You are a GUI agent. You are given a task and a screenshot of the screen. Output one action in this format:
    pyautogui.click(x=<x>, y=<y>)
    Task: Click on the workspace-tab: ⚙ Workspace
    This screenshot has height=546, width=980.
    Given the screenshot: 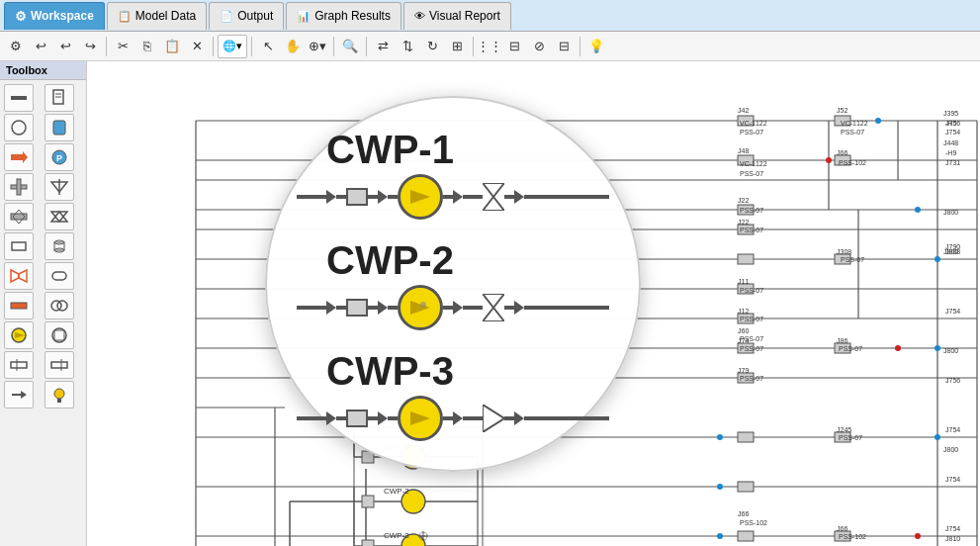 What is the action you would take?
    pyautogui.click(x=54, y=16)
    